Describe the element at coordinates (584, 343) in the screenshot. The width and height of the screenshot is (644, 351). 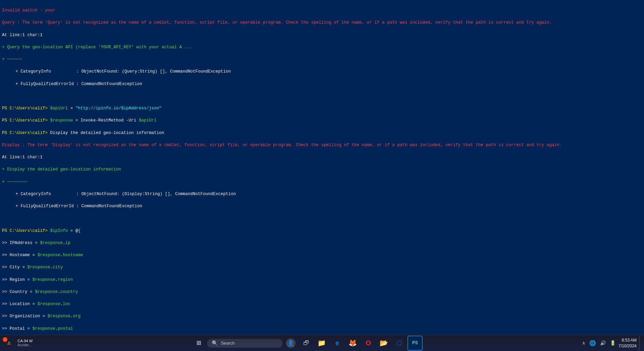
I see `chevron-up-icon: ∧` at that location.